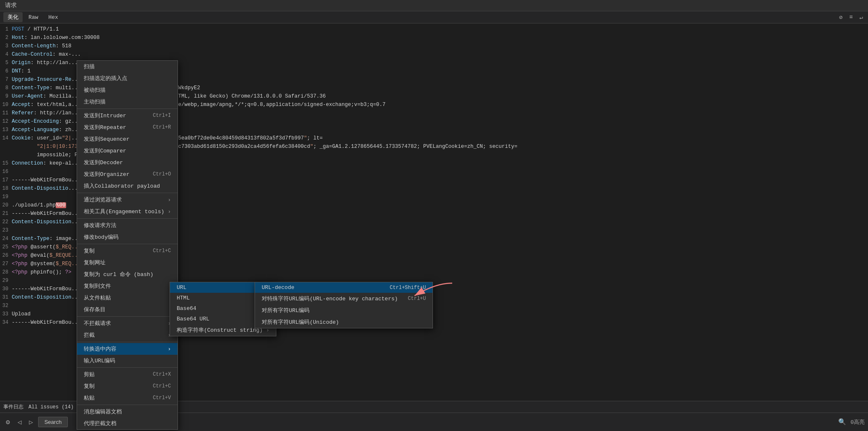 The width and height of the screenshot is (868, 431). What do you see at coordinates (13, 407) in the screenshot?
I see `tab-event-log: 事件日志` at bounding box center [13, 407].